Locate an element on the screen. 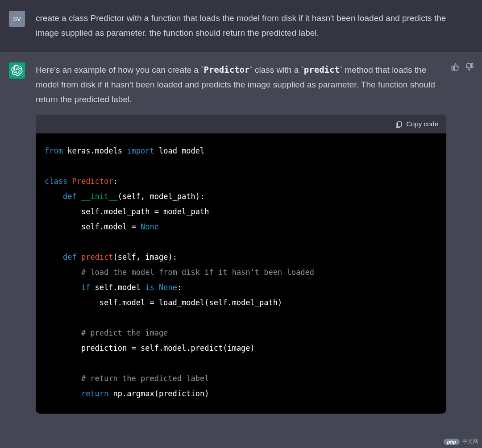 The image size is (482, 448). watermark-badge: php is located at coordinates (452, 442).